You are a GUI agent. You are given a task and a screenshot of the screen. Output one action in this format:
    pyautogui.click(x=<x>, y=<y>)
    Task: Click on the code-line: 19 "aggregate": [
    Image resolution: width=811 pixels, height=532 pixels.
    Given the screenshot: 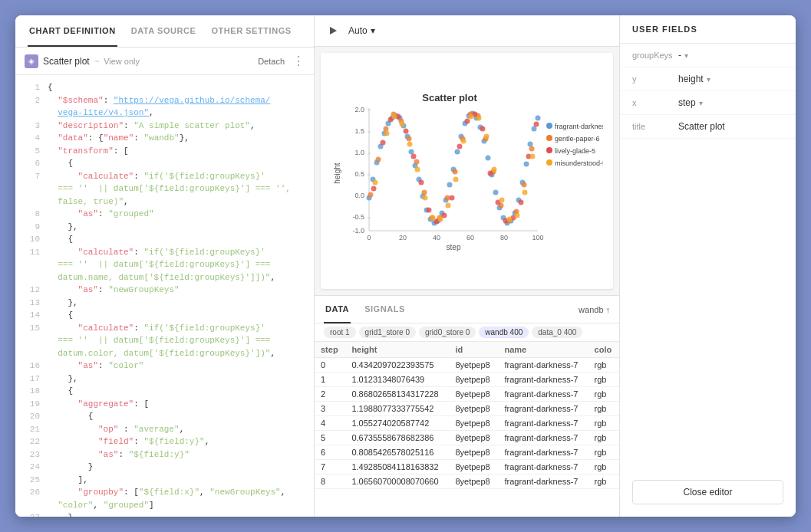 What is the action you would take?
    pyautogui.click(x=164, y=405)
    